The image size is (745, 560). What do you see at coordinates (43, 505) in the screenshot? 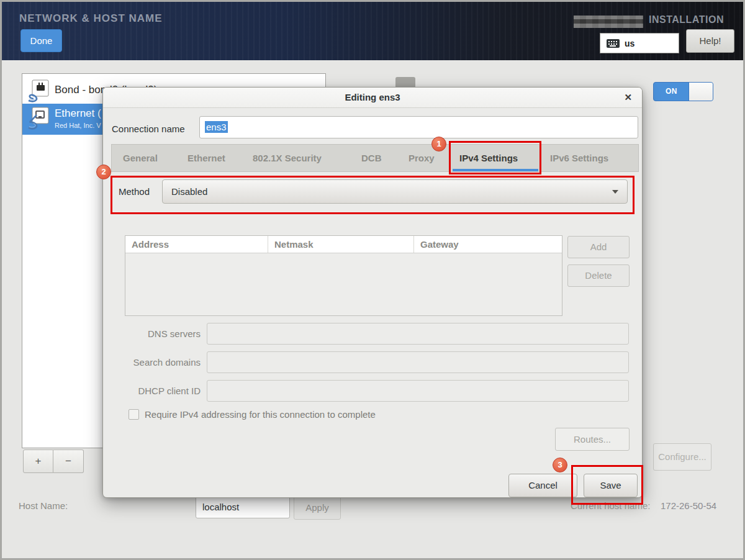
I see `hostname-label: Host Name:` at bounding box center [43, 505].